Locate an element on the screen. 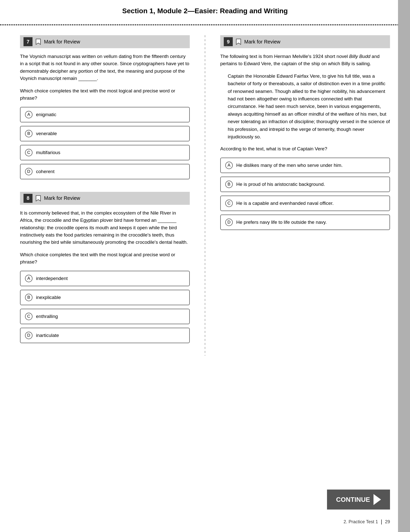 The image size is (410, 532). question-8-mark-review: Mark for Review is located at coordinates (62, 198).